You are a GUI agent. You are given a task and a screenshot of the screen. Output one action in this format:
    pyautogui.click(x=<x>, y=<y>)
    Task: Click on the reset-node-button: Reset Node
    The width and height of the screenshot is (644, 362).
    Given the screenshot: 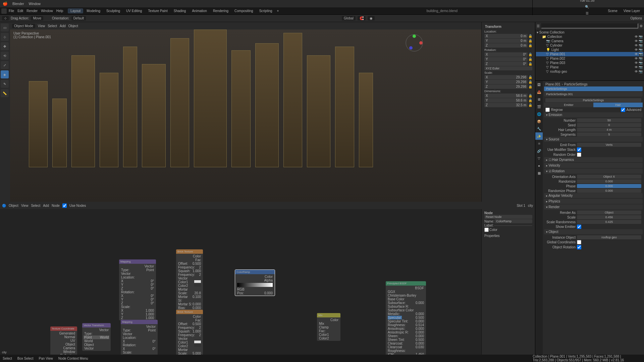 What is the action you would take?
    pyautogui.click(x=508, y=217)
    